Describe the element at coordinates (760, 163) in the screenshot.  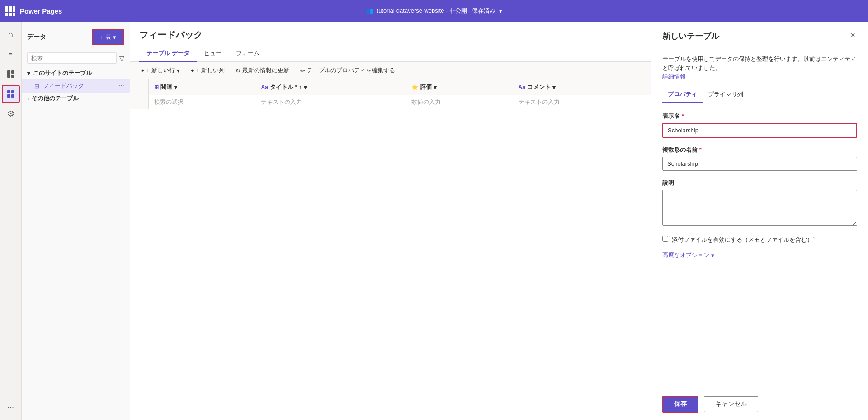
I see `plural-name-input` at that location.